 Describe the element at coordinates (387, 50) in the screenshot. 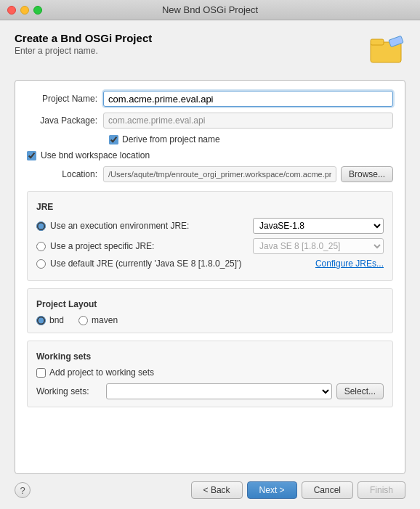

I see `wizard-icon` at that location.